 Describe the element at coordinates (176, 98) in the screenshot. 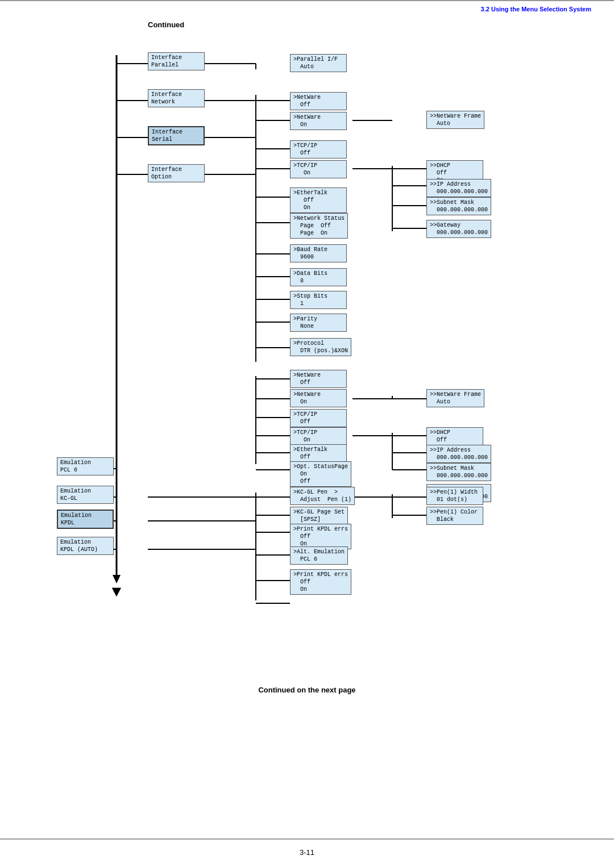

I see `interface-network-node: Interface Network` at that location.